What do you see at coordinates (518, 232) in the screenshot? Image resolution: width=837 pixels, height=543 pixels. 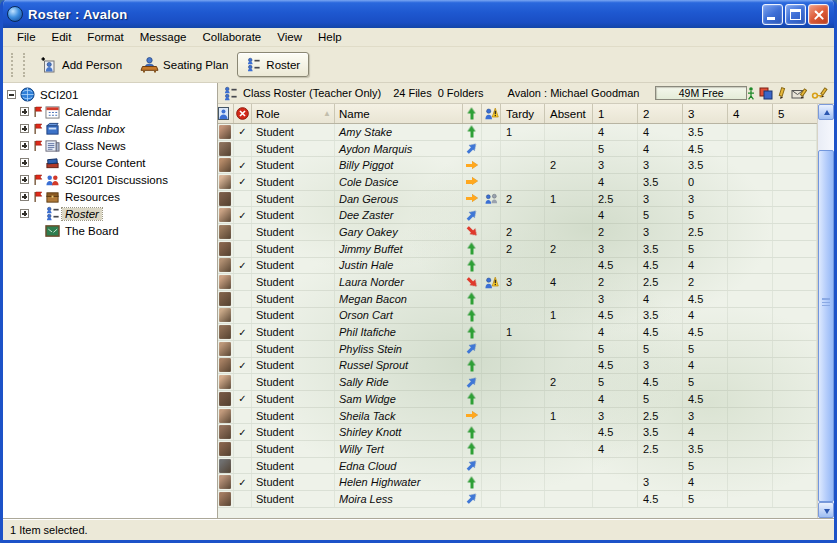 I see `table-row: StudentGary Oakey2232.5` at bounding box center [518, 232].